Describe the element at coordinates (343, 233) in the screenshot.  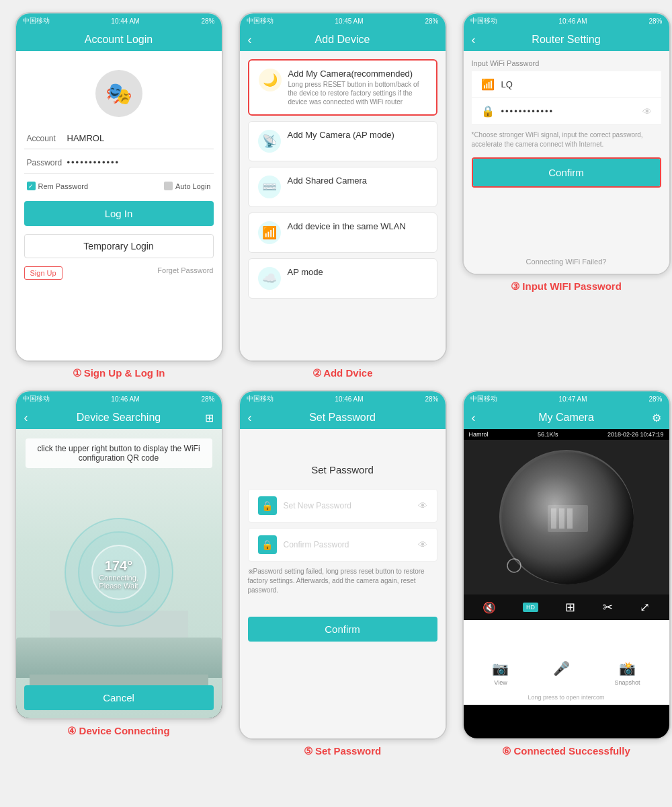
I see `add-device-item-4: 📶 Add device in the same WLAN` at that location.